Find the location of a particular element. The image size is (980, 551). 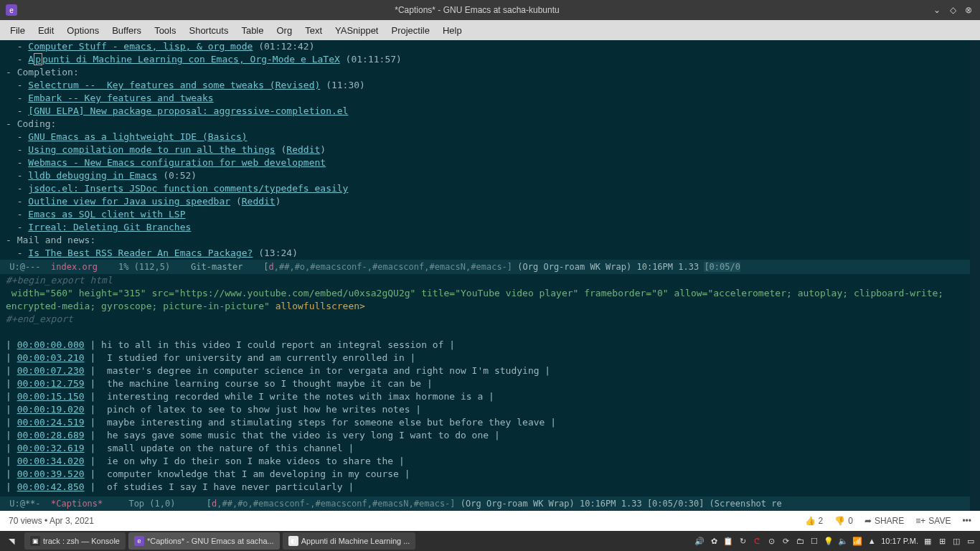

video-views: 70 views • Apr 3, 2021 is located at coordinates (52, 521).